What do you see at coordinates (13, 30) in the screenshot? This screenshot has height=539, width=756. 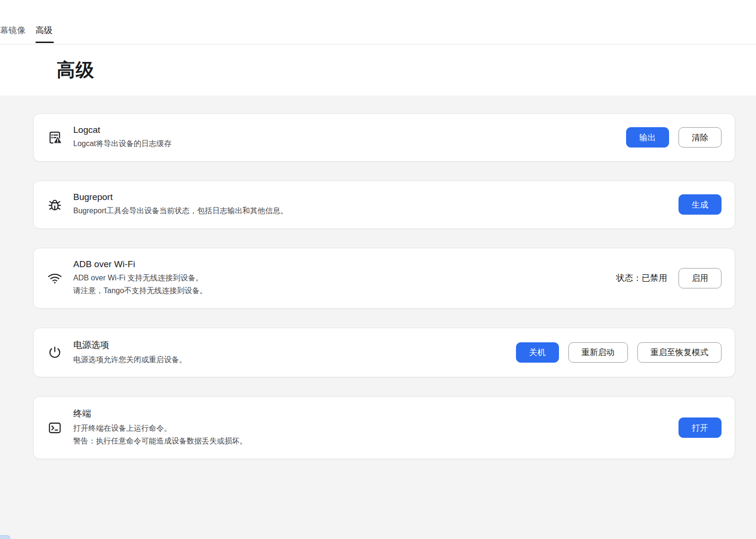 I see `tab-screen-mirror-label: 幕镜像` at bounding box center [13, 30].